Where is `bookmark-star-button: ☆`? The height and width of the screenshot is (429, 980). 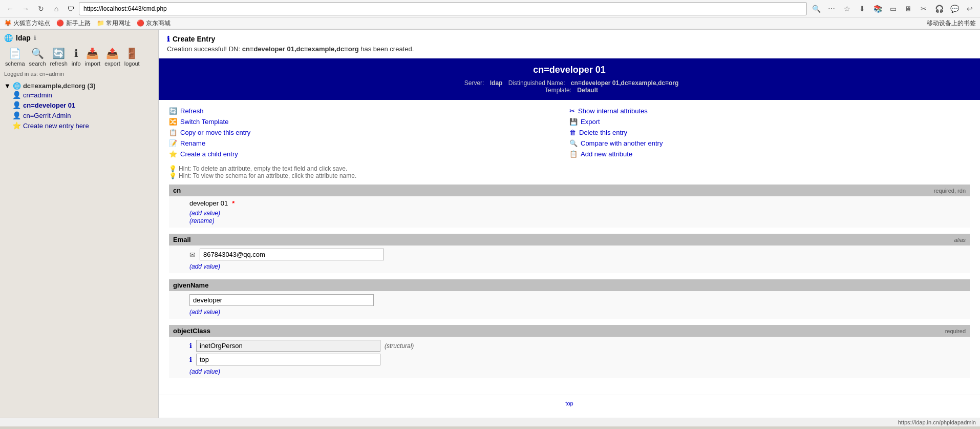
bookmark-star-button: ☆ is located at coordinates (847, 9).